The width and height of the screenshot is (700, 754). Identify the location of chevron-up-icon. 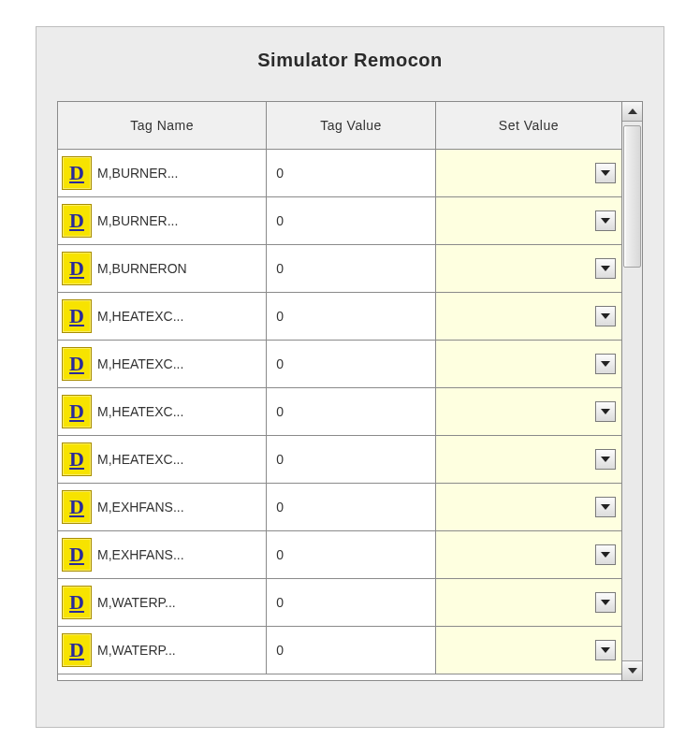
(633, 111).